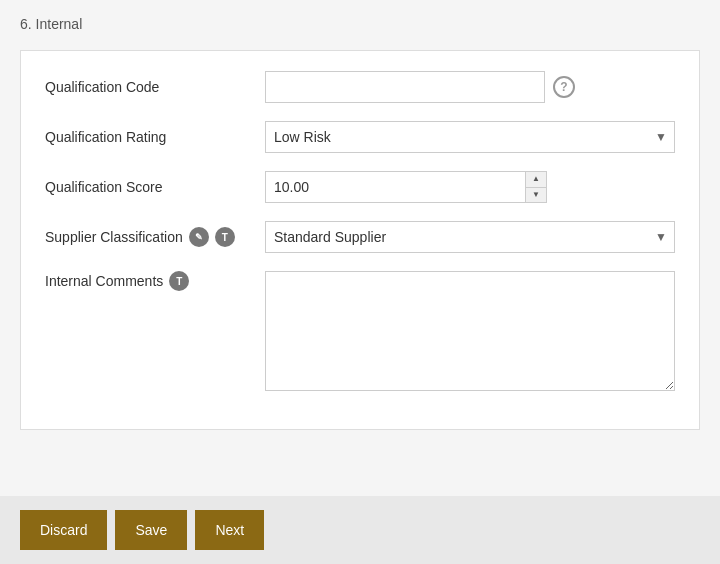 Image resolution: width=720 pixels, height=564 pixels. I want to click on supplier-classification-control: Standard Supplier Preferred Supplier Res…, so click(470, 237).